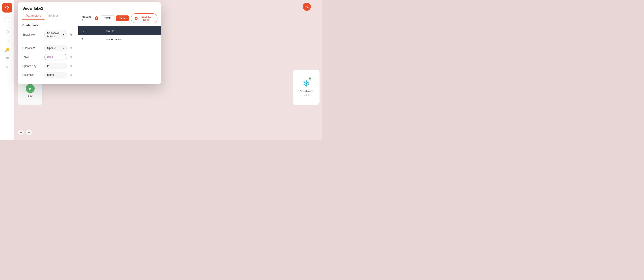  What do you see at coordinates (56, 57) in the screenshot?
I see `table-input: docs` at bounding box center [56, 57].